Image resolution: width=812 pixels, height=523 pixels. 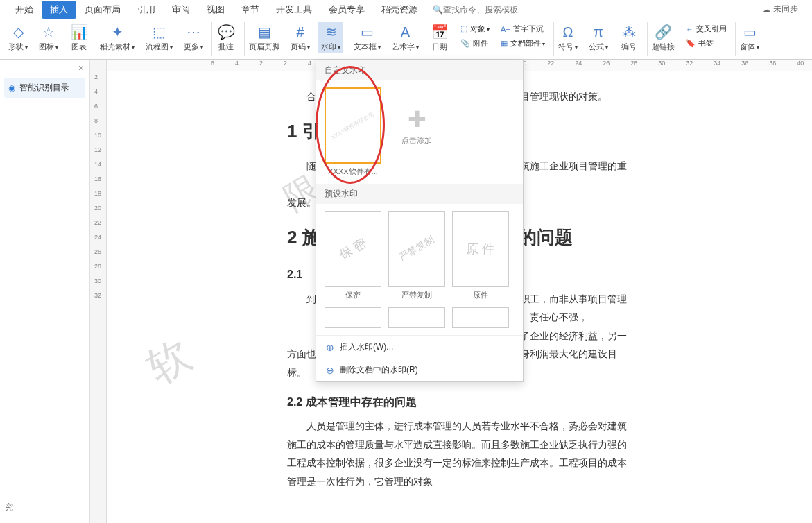 I want to click on pageno-icon: #, so click(x=300, y=32).